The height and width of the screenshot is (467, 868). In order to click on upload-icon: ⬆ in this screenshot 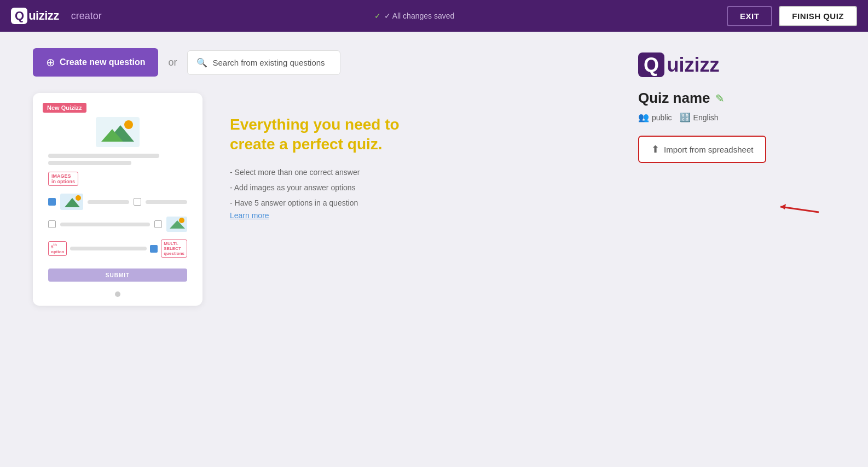, I will do `click(656, 149)`.